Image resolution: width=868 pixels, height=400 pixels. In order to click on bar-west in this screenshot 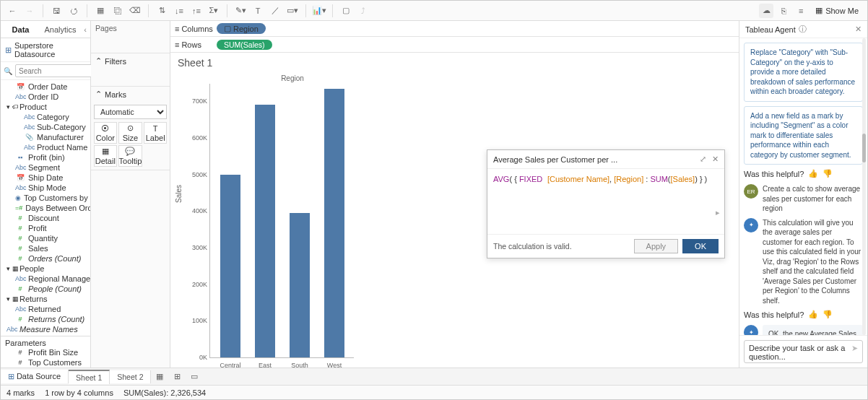, I will do `click(334, 223)`.